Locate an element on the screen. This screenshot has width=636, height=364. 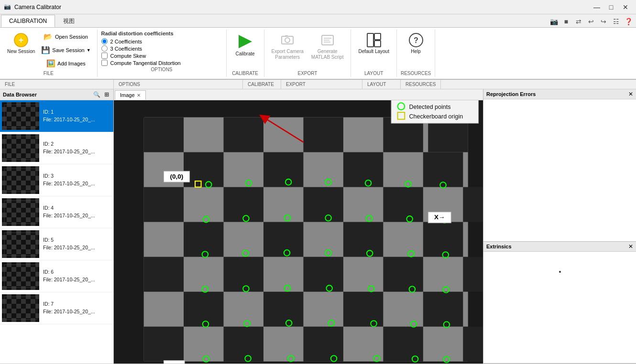
calibrate-button: Calibrate is located at coordinates (245, 45).